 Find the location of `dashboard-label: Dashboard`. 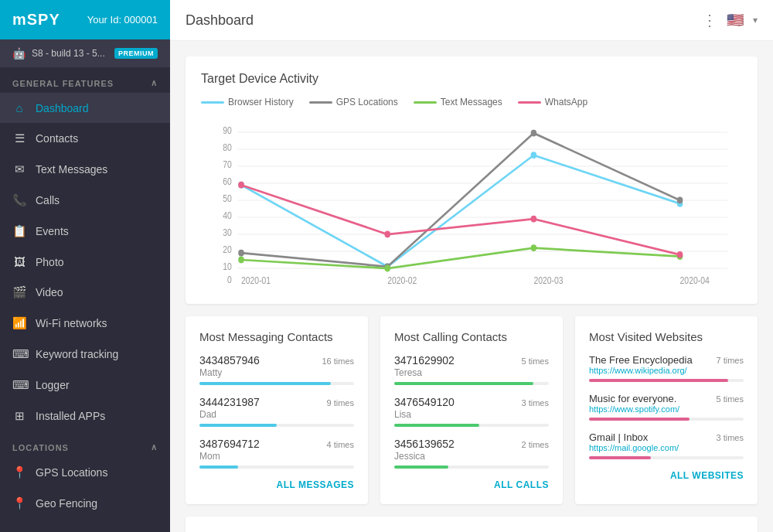

dashboard-label: Dashboard is located at coordinates (62, 108).